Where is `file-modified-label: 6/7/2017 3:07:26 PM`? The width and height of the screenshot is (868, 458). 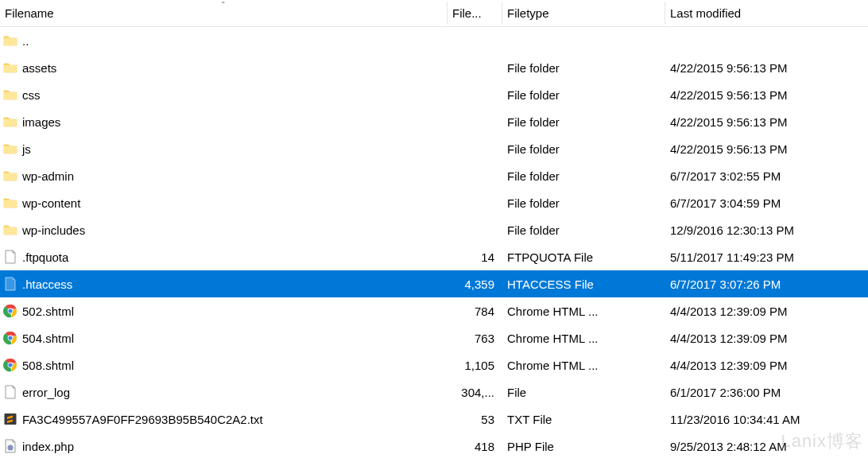
file-modified-label: 6/7/2017 3:07:26 PM is located at coordinates (766, 285).